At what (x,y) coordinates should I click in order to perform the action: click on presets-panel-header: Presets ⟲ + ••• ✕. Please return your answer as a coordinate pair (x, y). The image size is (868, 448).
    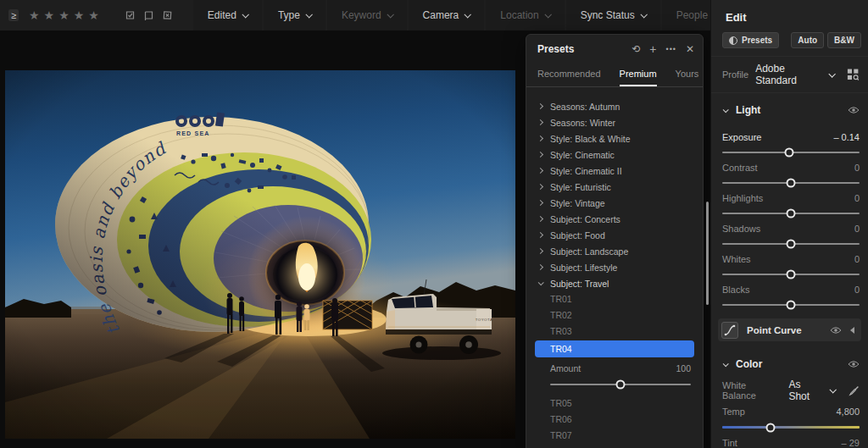
    Looking at the image, I should click on (615, 47).